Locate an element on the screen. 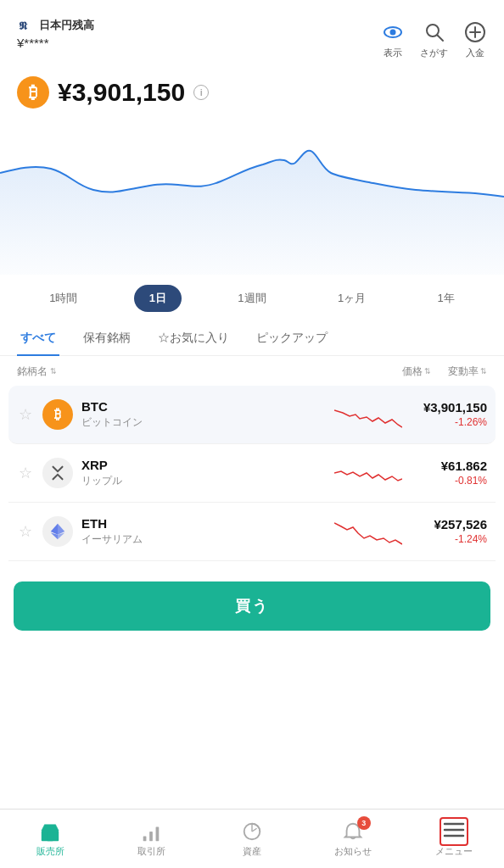 This screenshot has width=504, height=868. store-icon is located at coordinates (50, 832).